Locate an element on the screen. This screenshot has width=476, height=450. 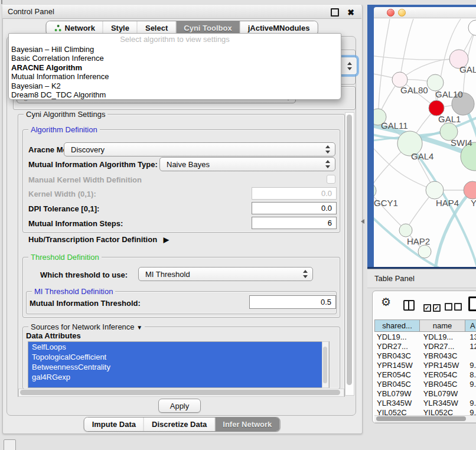
data-attributes-label: Data Attributes is located at coordinates (53, 335).